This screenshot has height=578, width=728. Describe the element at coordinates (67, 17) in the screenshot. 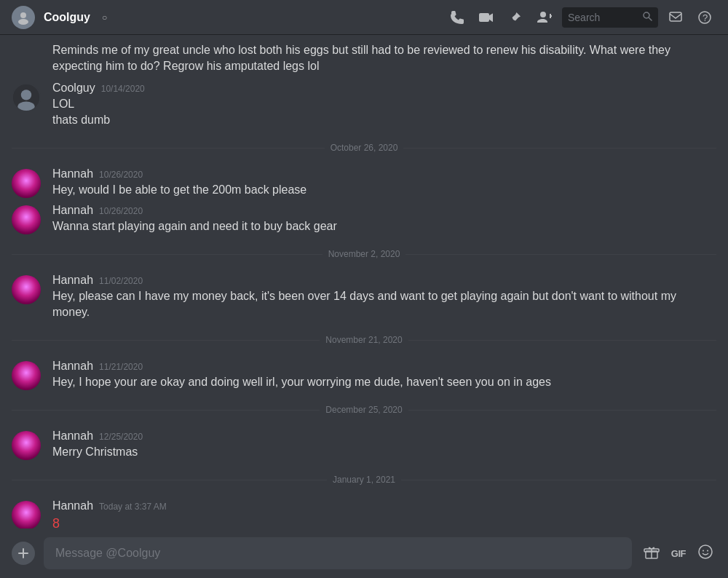

I see `channel-name: Coolguy` at that location.